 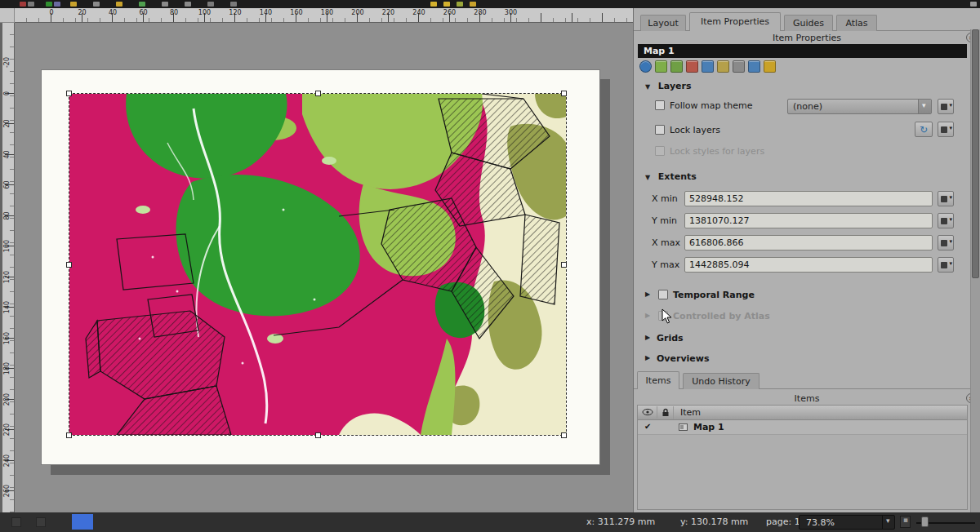 What do you see at coordinates (667, 317) in the screenshot?
I see `mouse-cursor` at bounding box center [667, 317].